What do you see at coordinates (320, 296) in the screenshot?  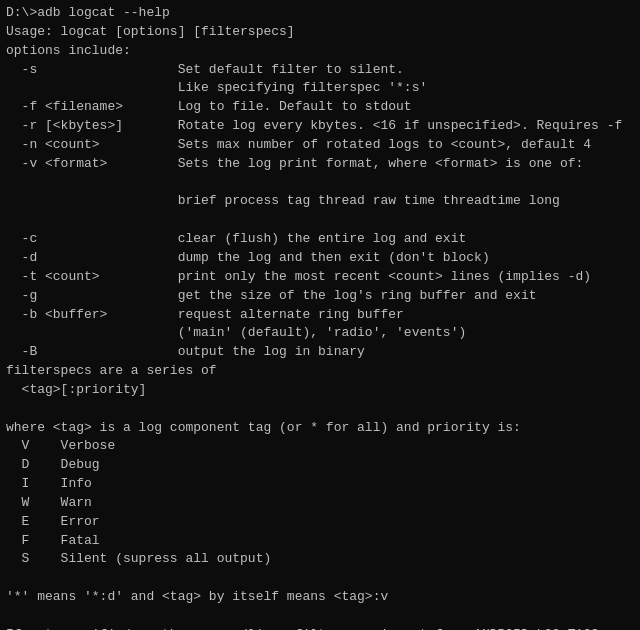 I see `terminal-line: -g get the size of the log's ring buffer…` at bounding box center [320, 296].